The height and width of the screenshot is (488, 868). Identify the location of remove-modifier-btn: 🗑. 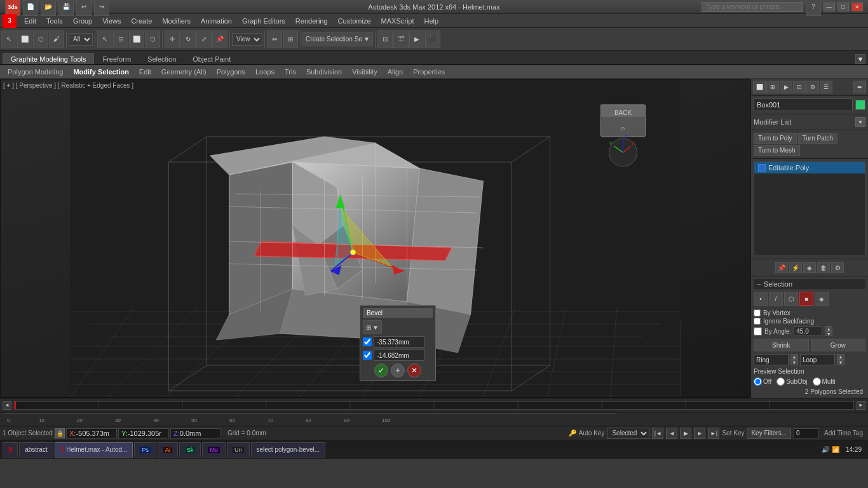
(824, 268).